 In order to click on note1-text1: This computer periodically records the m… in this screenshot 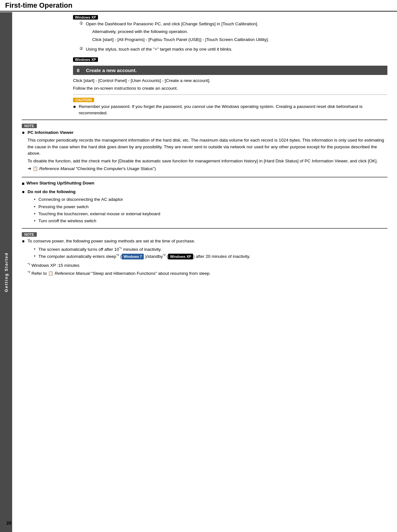, I will do `click(207, 147)`.